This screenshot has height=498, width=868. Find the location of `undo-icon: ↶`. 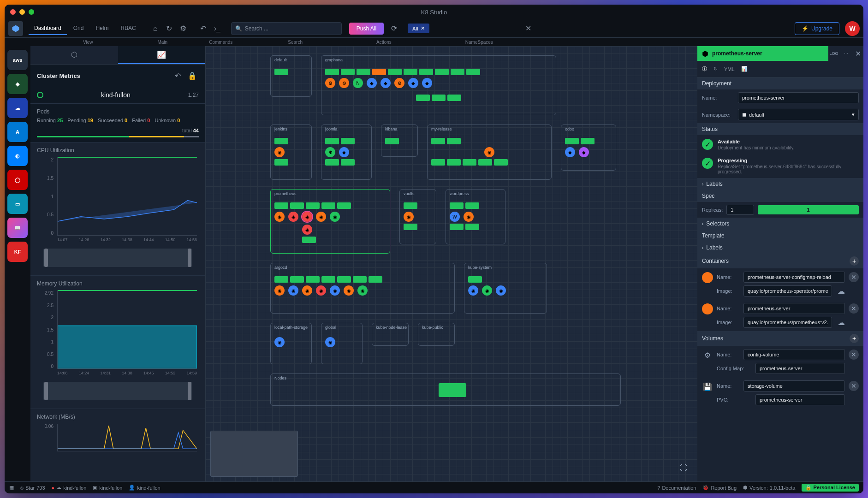

undo-icon: ↶ is located at coordinates (203, 29).